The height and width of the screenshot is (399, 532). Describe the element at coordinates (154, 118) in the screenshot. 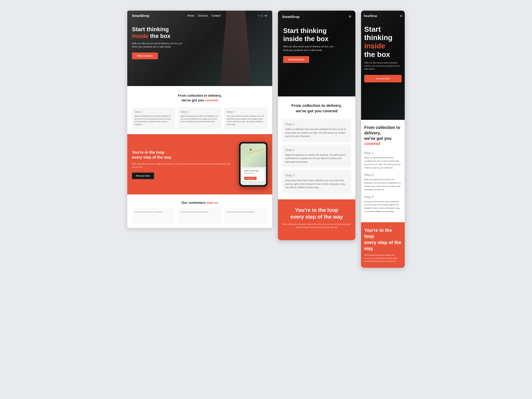

I see `desktop-step-1: Step 1 Select a collection time slot and…` at that location.